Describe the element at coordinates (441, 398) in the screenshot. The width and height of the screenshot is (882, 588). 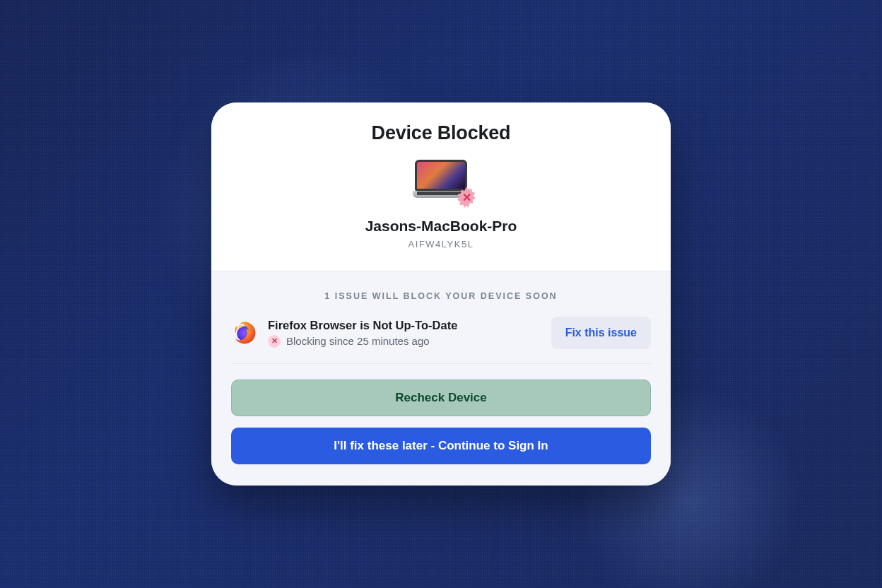
I see `recheck-device-button: Recheck Device` at that location.